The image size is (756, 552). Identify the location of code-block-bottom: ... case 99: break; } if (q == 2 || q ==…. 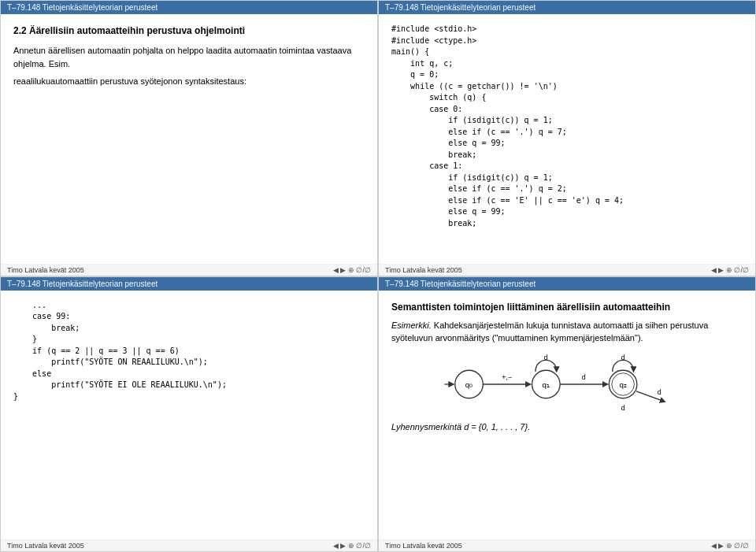
(189, 351).